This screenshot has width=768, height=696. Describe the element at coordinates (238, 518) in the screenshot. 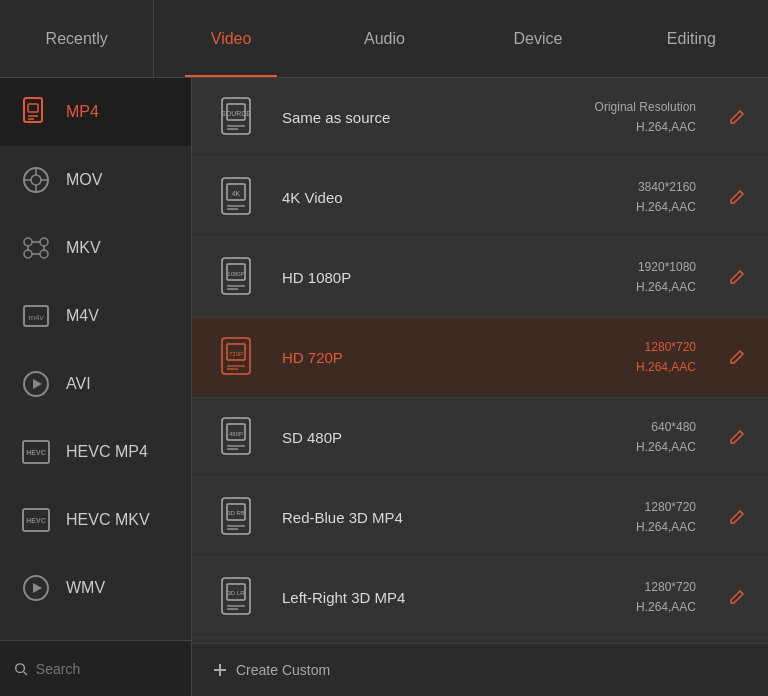

I see `format-icon-red-blue-3d: 3D RB` at that location.